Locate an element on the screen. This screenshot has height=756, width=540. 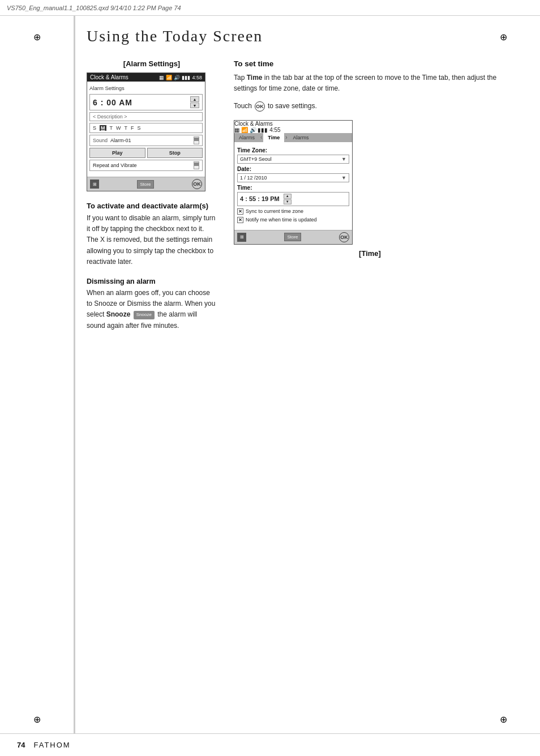
alarm-days-row: S M T W T F S is located at coordinates (146, 128).